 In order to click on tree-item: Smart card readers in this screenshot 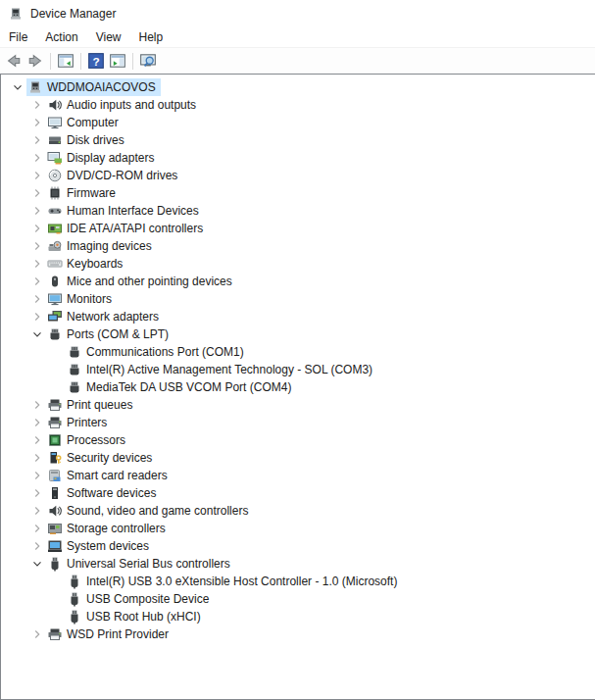, I will do `click(298, 475)`.